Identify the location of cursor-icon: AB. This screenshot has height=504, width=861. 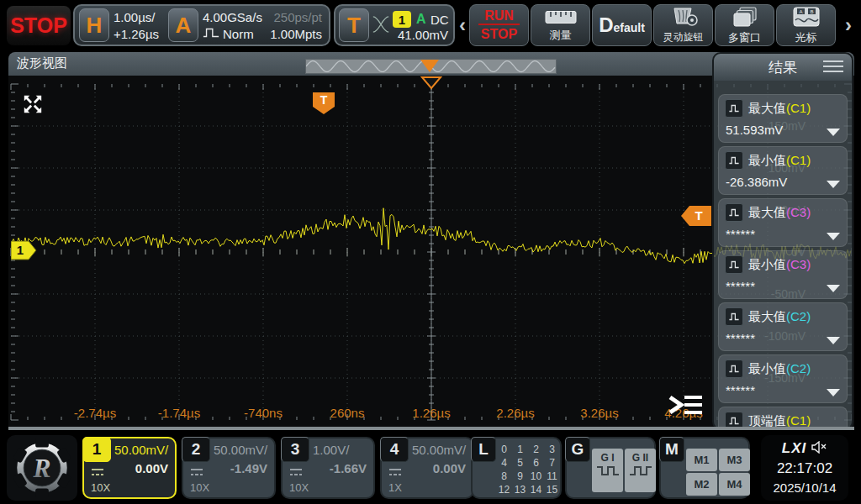
(806, 18).